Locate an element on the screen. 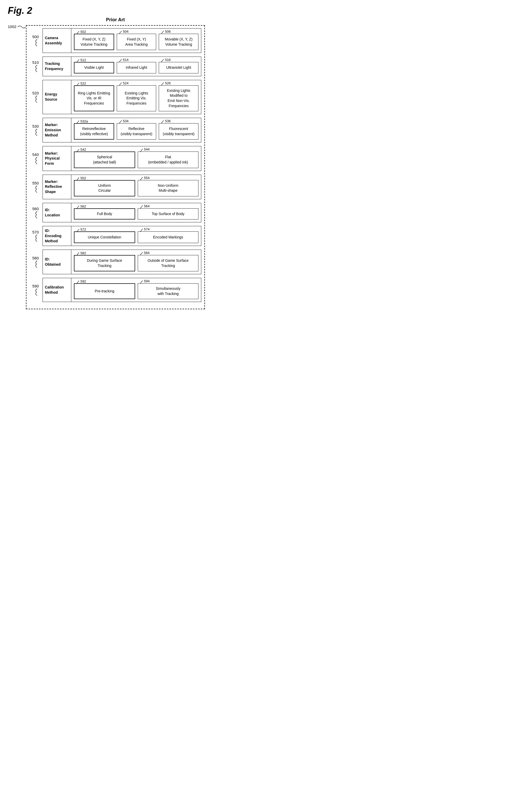 Image resolution: width=532 pixels, height=811 pixels. row-label-590: Calibration Method is located at coordinates (57, 290).